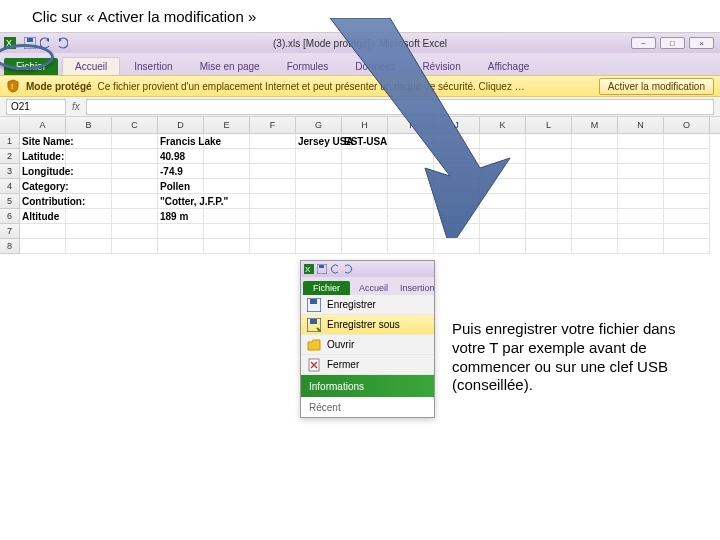 The height and width of the screenshot is (540, 720). What do you see at coordinates (595, 125) in the screenshot?
I see `col-header-m: M` at bounding box center [595, 125].